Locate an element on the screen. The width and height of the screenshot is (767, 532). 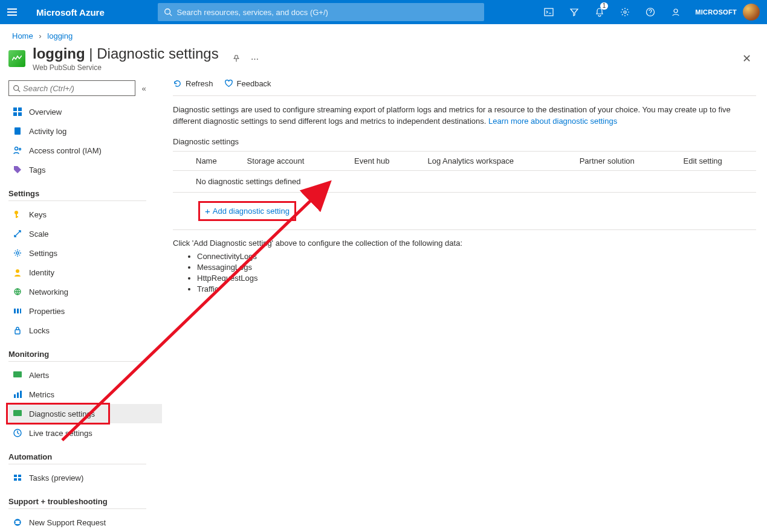
nav-section-support: Support + troubleshooting is located at coordinates (77, 503).